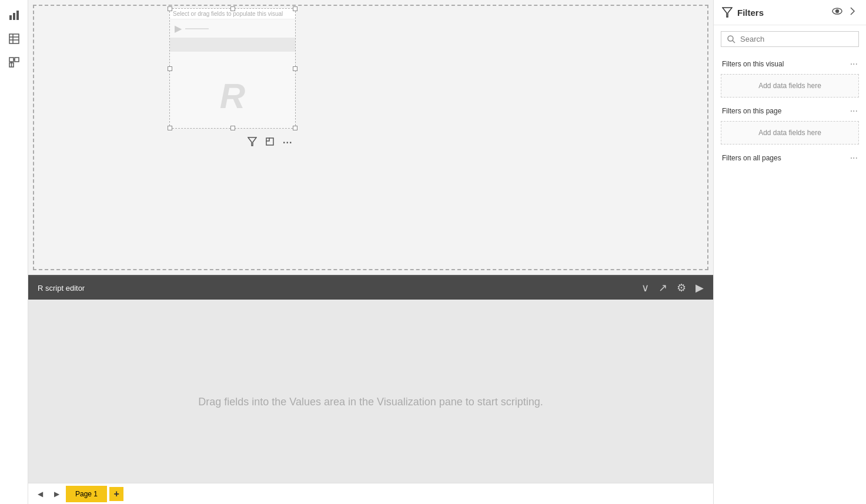 This screenshot has width=866, height=504. Describe the element at coordinates (14, 62) in the screenshot. I see `model-icon` at that location.